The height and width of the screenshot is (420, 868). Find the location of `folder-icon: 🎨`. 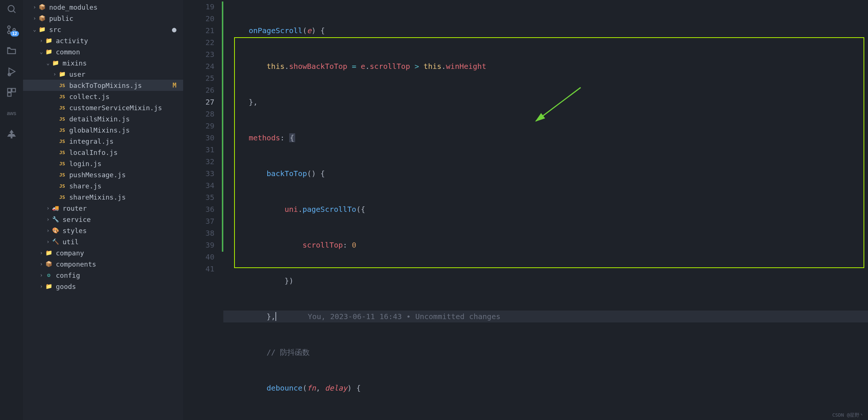

folder-icon: 🎨 is located at coordinates (55, 230).